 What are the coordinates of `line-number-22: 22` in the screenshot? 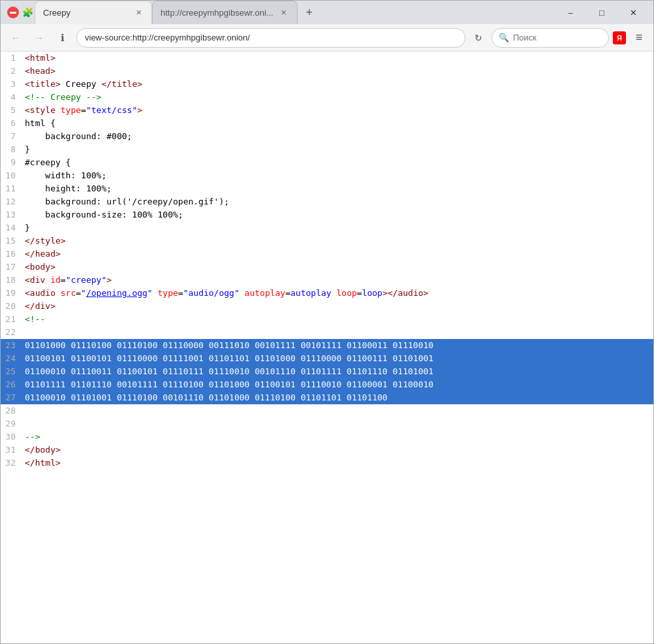 It's located at (12, 332).